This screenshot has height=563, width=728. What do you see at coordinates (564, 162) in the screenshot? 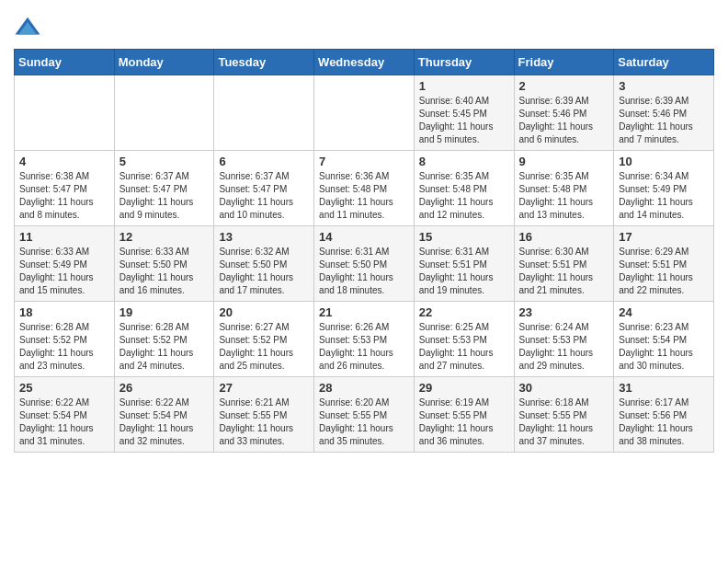
I see `day-number: 9` at bounding box center [564, 162].